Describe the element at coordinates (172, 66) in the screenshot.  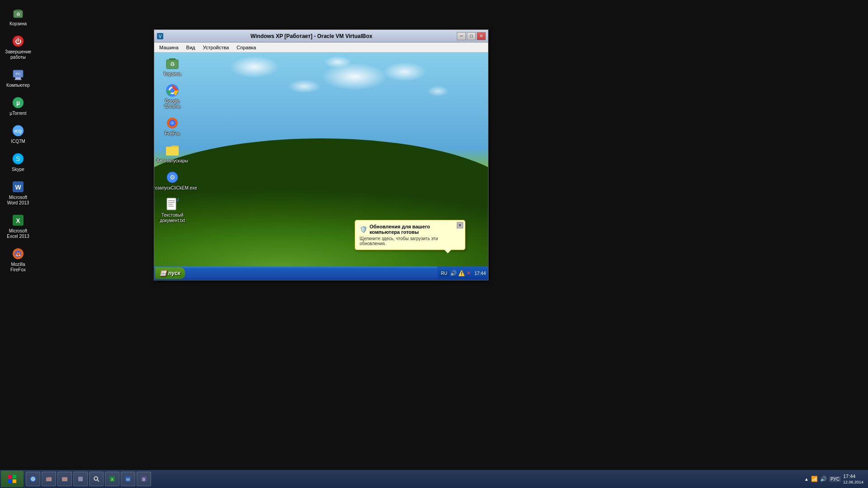
I see `winxp-icon-recycle: ♻ Корзина` at that location.